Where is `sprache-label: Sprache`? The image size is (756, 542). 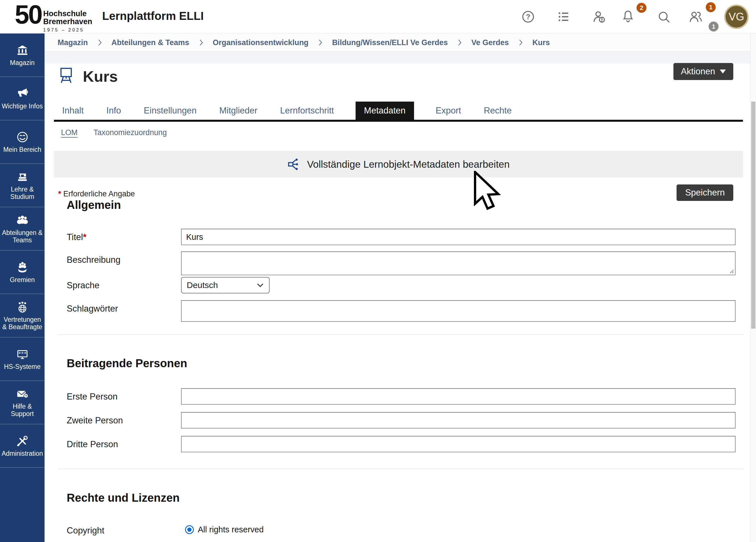
sprache-label: Sprache is located at coordinates (83, 285).